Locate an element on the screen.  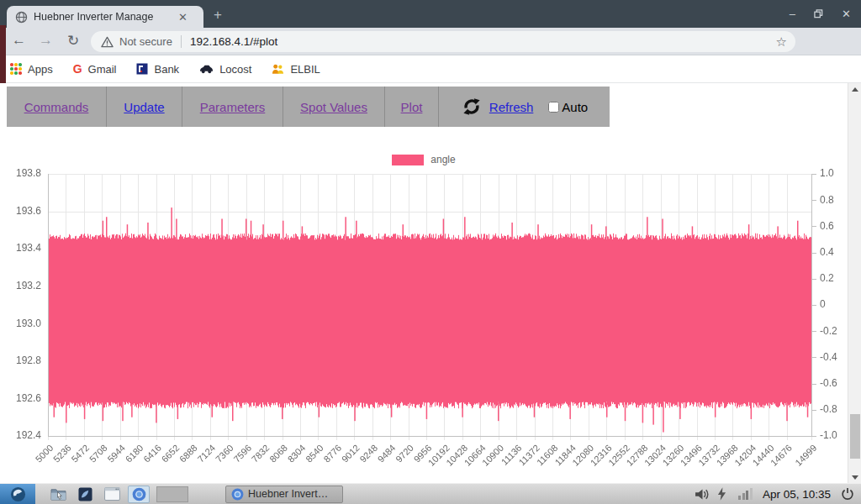
power-status-icon is located at coordinates (721, 494).